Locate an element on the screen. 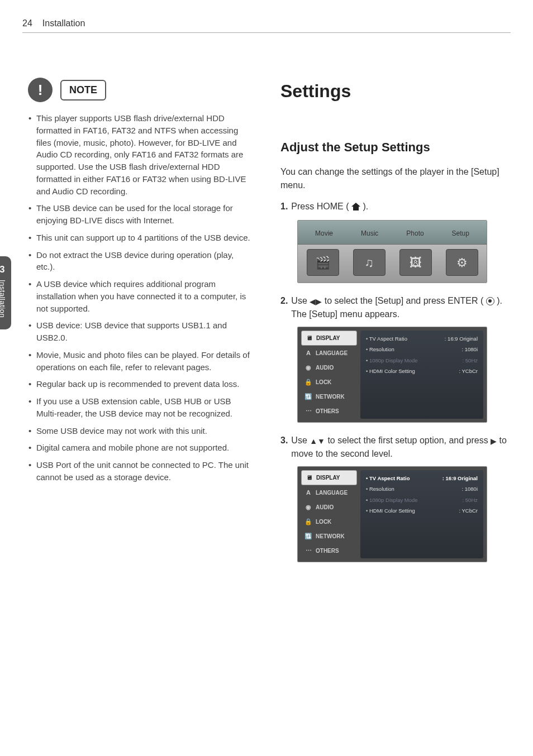  note-item: Do not extract the USB device during ope… is located at coordinates (144, 261).